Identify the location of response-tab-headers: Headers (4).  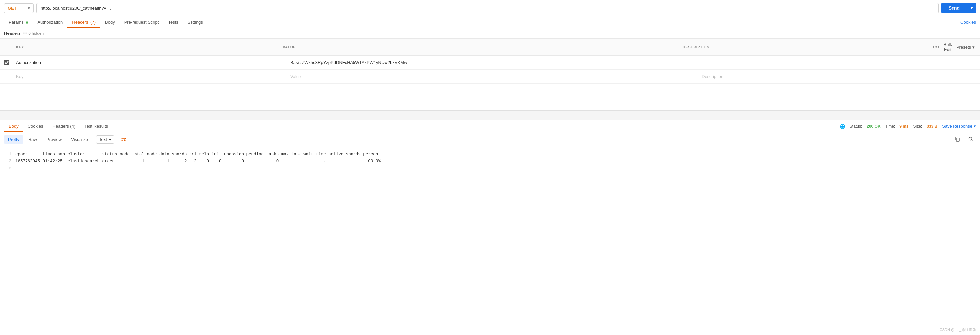
(64, 126).